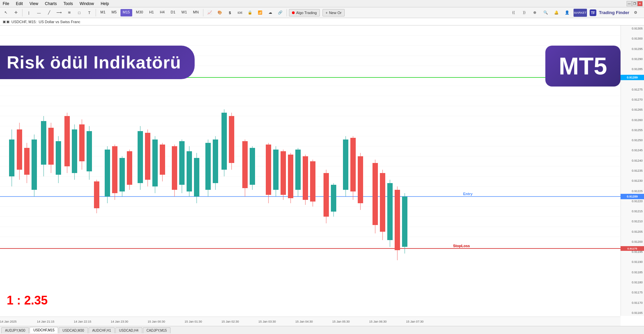  Describe the element at coordinates (102, 330) in the screenshot. I see `tab-audchf-h1: AUDCHF,H1` at that location.